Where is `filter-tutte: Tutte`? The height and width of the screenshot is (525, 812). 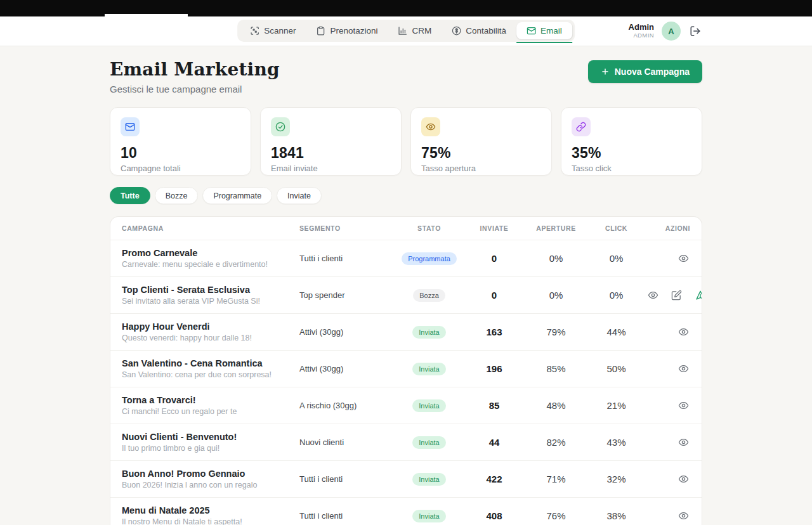 filter-tutte: Tutte is located at coordinates (130, 195).